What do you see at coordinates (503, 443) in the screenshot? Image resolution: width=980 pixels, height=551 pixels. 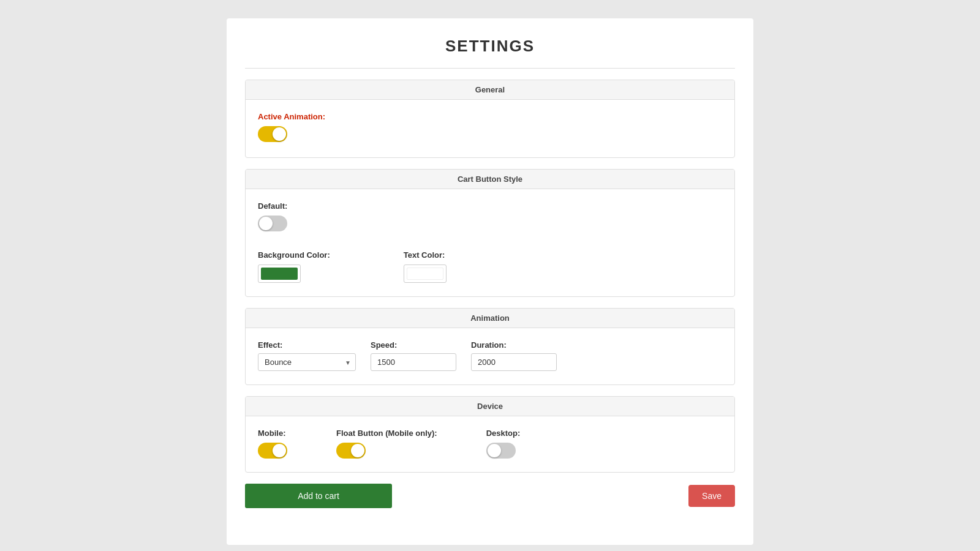 I see `desktop-field: Desktop:` at bounding box center [503, 443].